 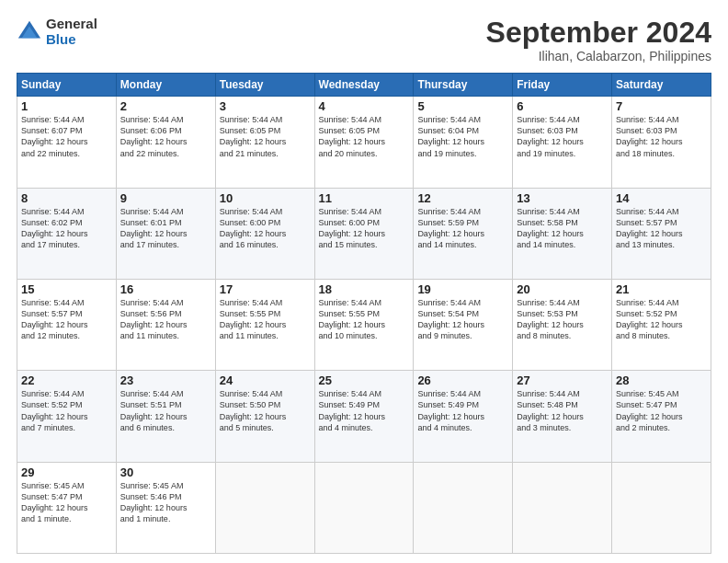 What do you see at coordinates (599, 56) in the screenshot?
I see `location: Ilihan, Calabarzon, Philippines` at bounding box center [599, 56].